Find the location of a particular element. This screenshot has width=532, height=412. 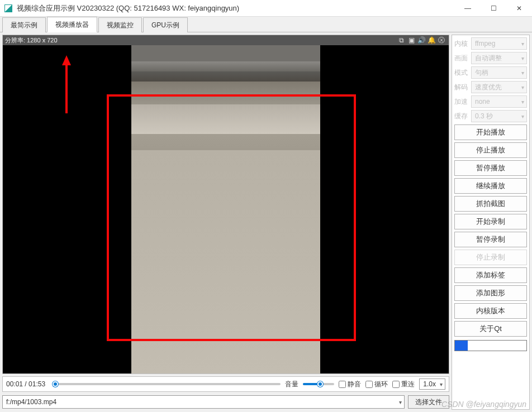

setting-label: 内核 is located at coordinates (462, 44).